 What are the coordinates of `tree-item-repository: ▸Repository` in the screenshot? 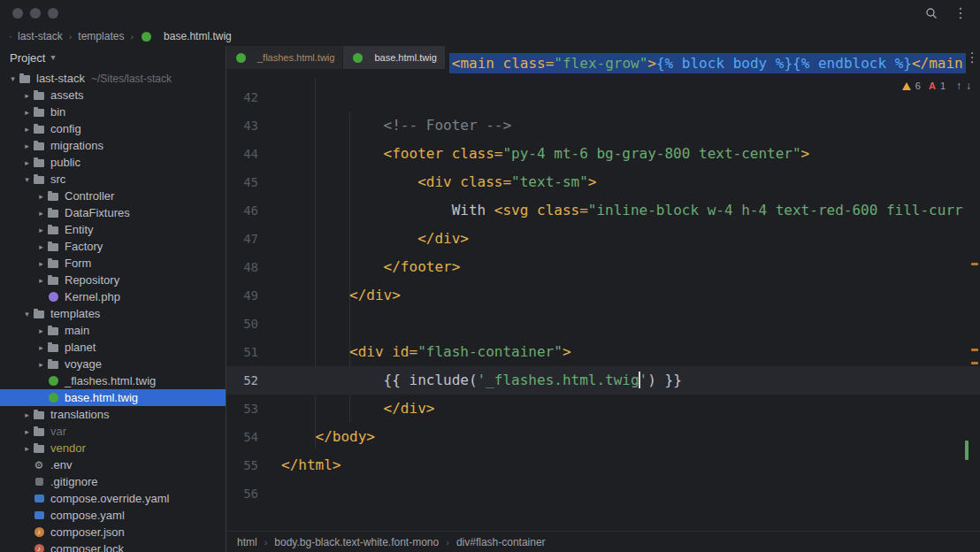 It's located at (113, 280).